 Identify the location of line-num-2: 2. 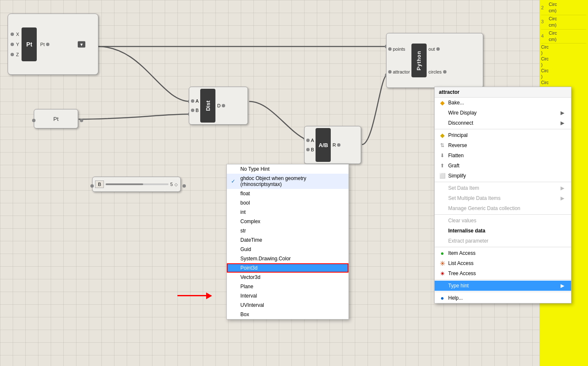
(544, 8).